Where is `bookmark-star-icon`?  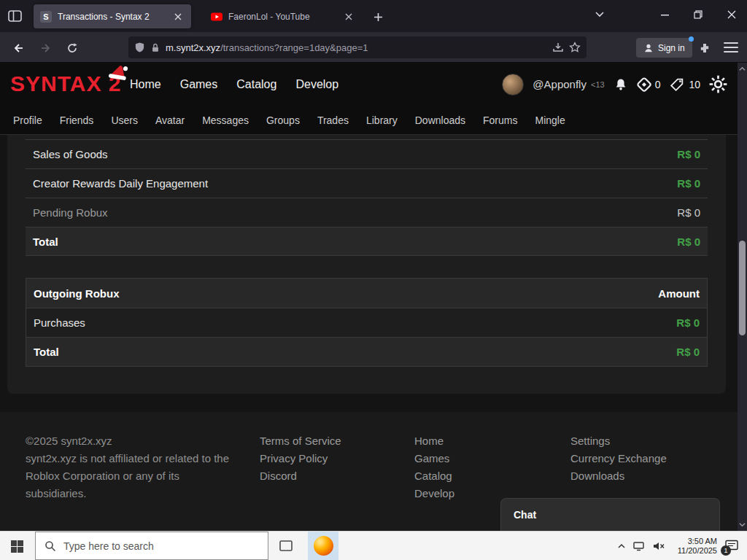
bookmark-star-icon is located at coordinates (575, 47).